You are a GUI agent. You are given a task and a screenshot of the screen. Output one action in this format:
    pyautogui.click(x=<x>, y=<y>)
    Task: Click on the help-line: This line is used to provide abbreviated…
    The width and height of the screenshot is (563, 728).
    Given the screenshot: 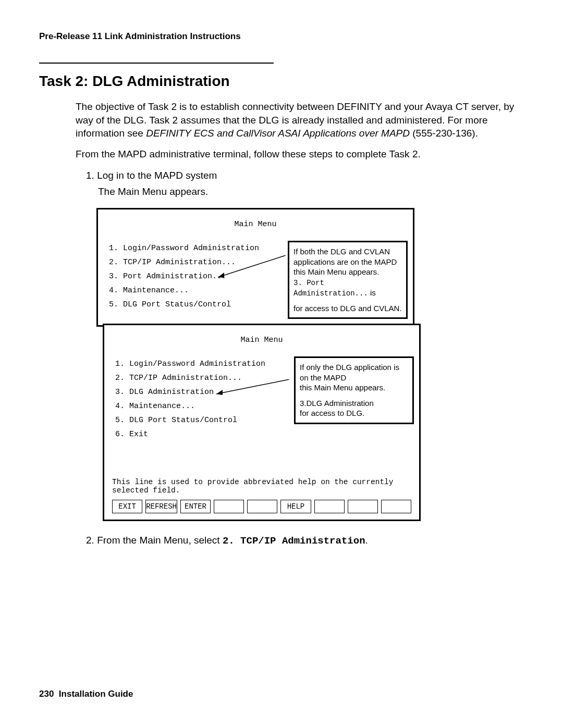 What is the action you would take?
    pyautogui.click(x=262, y=486)
    